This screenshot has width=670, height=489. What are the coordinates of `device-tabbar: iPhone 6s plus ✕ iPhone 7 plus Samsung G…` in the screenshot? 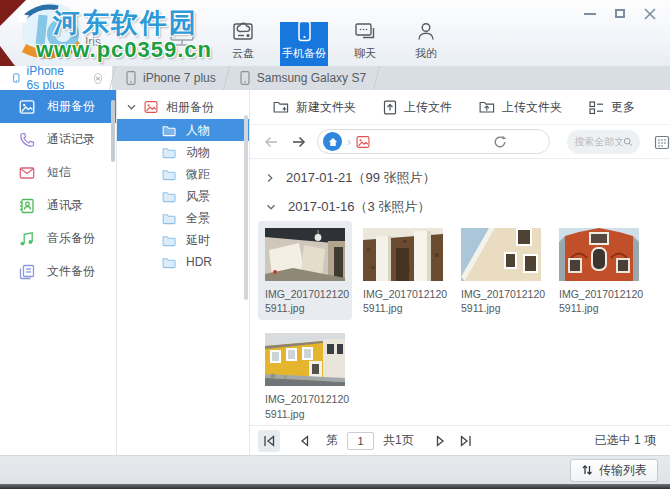 It's located at (335, 78).